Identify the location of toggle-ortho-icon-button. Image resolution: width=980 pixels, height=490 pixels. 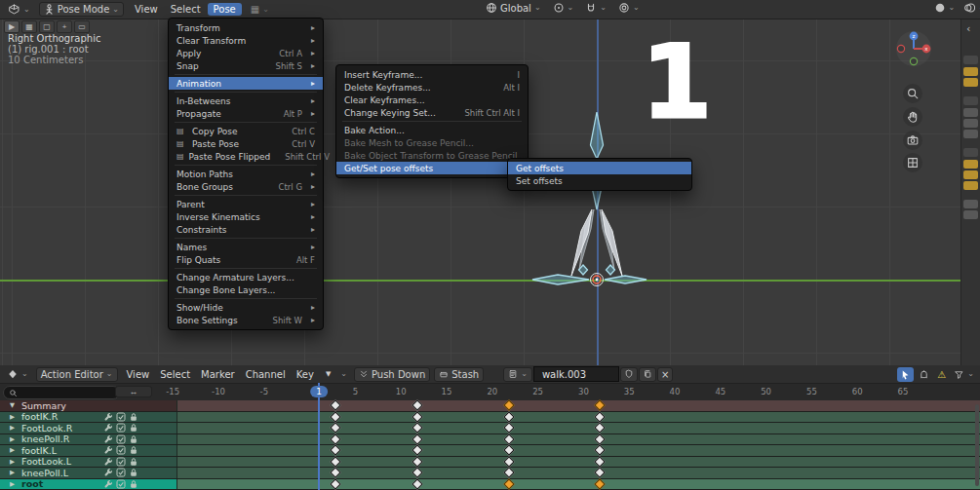
(913, 163).